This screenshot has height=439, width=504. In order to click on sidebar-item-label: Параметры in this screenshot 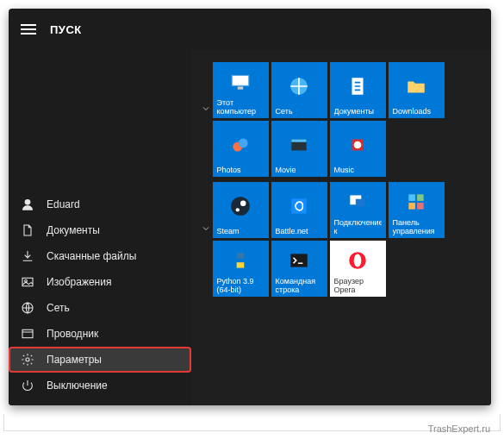, I will do `click(74, 360)`.